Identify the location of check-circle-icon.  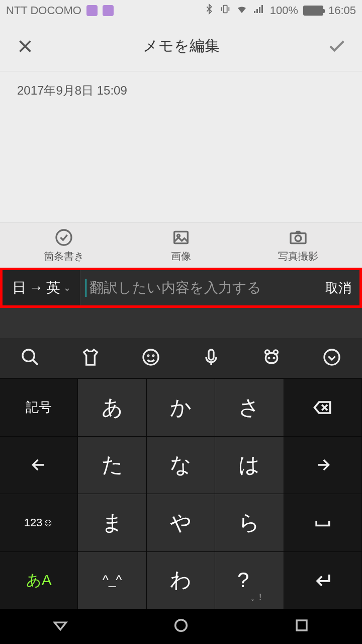
(64, 237).